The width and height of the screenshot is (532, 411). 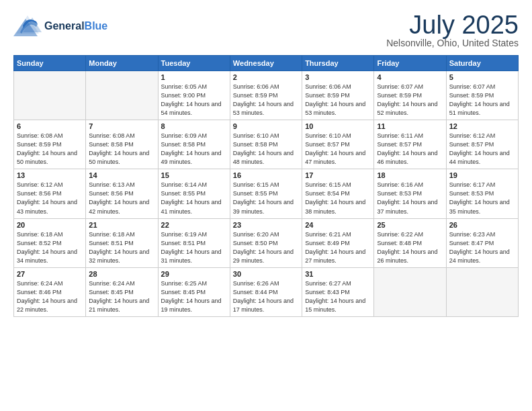 I want to click on sunrise-text: Sunrise: 6:12 AM, so click(x=40, y=185).